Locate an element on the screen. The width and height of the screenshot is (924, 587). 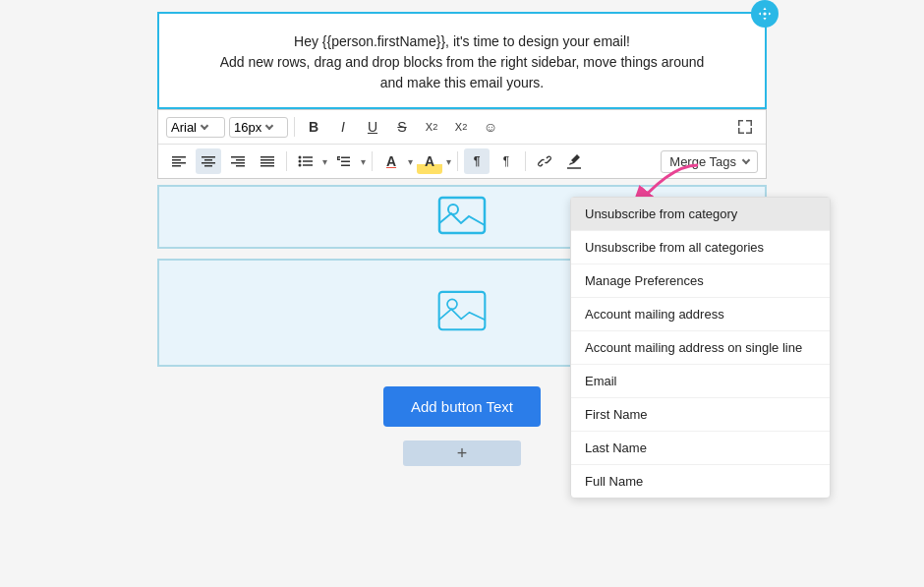
link-button is located at coordinates (545, 161).